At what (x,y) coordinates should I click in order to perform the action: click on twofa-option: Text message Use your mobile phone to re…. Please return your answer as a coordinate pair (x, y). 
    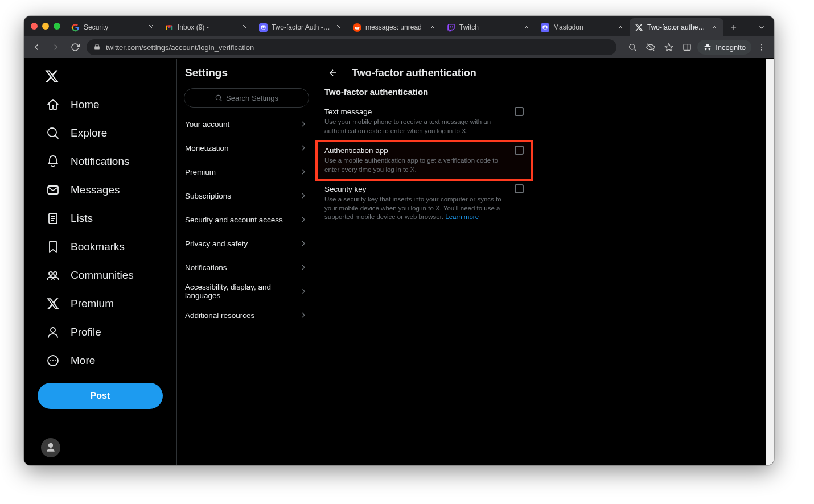
    Looking at the image, I should click on (424, 122).